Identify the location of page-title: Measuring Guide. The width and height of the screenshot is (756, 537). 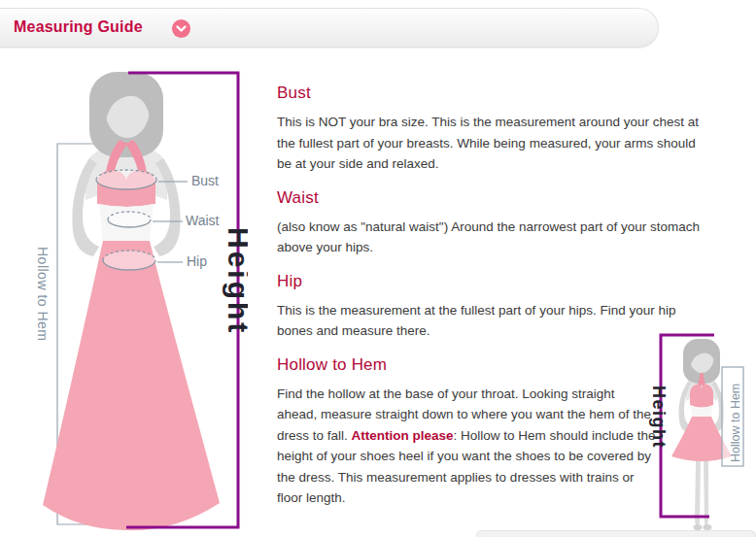
(78, 27).